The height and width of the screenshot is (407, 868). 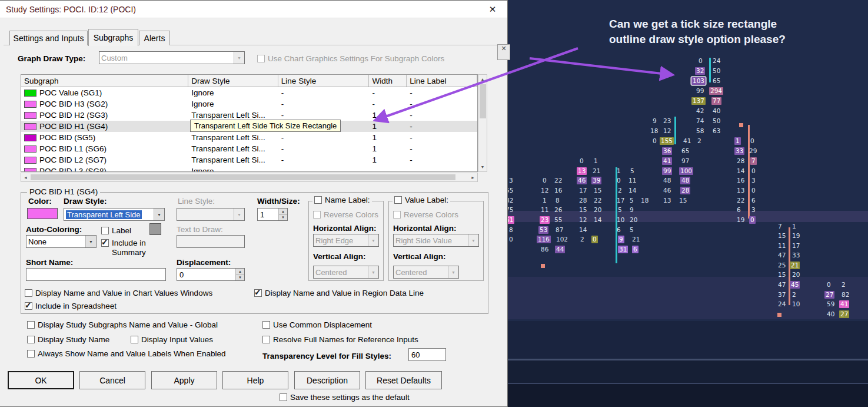 What do you see at coordinates (112, 380) in the screenshot?
I see `cancel-button: Cancel` at bounding box center [112, 380].